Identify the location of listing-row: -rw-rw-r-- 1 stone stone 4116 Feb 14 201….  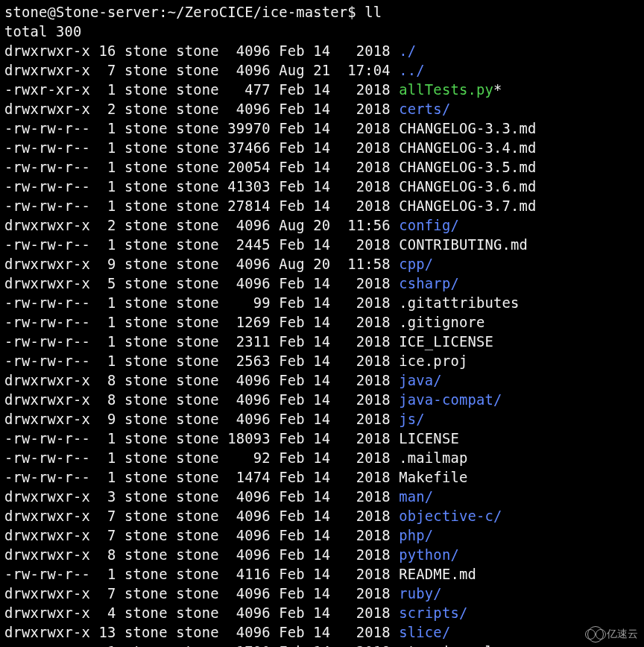
(240, 574).